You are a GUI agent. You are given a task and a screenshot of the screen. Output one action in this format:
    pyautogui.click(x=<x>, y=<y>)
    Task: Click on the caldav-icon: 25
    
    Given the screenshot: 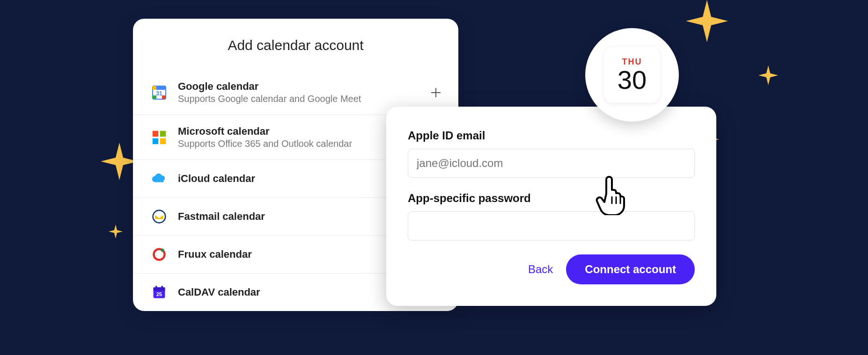 What is the action you would take?
    pyautogui.click(x=159, y=292)
    